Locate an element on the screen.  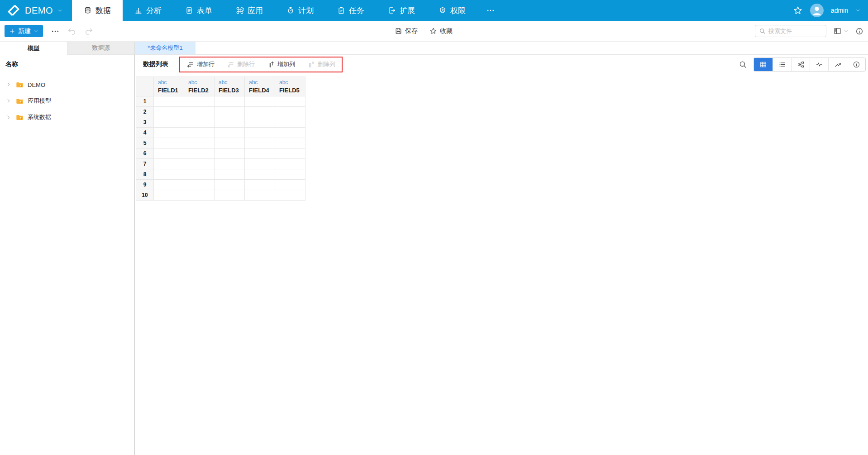
nav-more-button is located at coordinates (491, 10).